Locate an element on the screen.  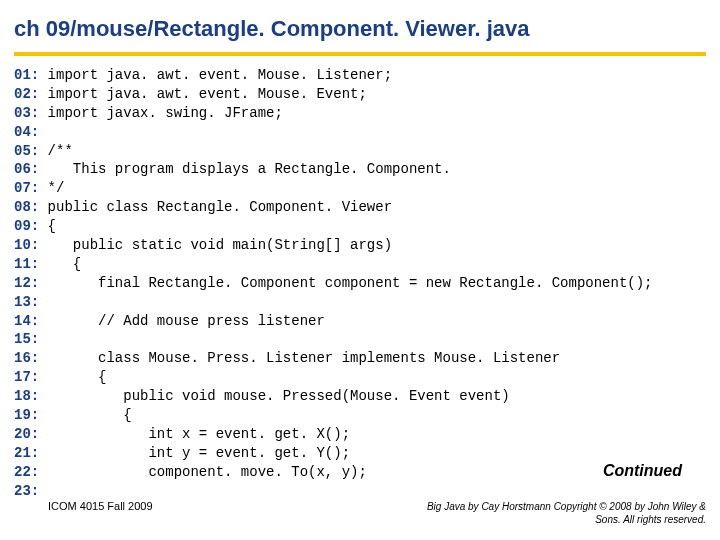
line-number: 14: is located at coordinates (26, 321).